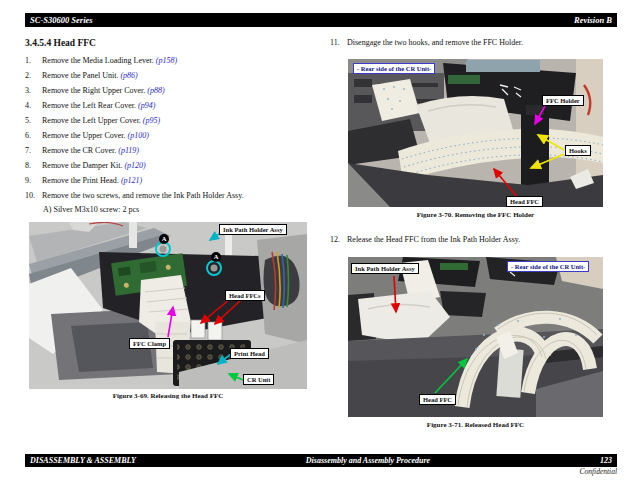  What do you see at coordinates (89, 106) in the screenshot?
I see `step-text: Remove the Left Rear Cover.` at bounding box center [89, 106].